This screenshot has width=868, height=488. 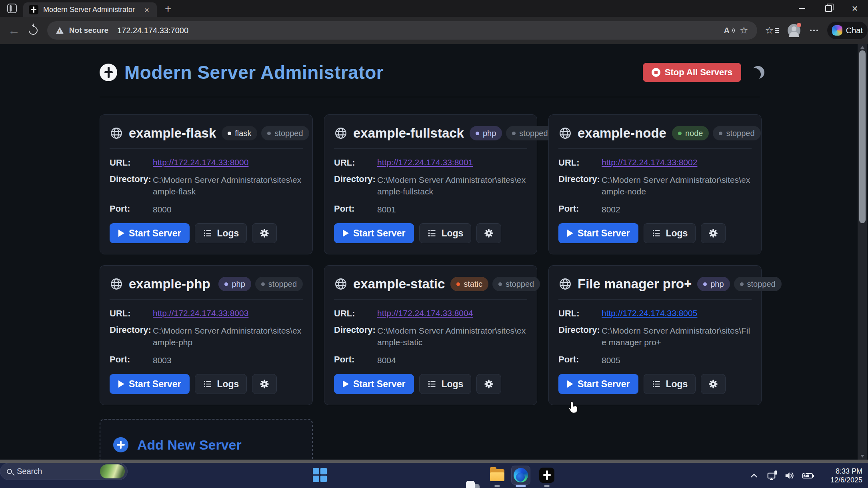 I want to click on tab-close-icon, so click(x=147, y=10).